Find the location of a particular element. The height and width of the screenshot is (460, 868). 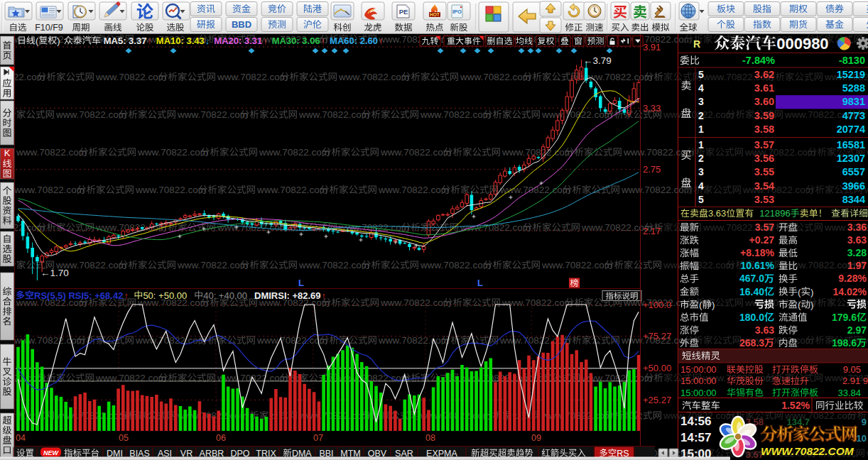

svg-text: 12307 is located at coordinates (851, 158).